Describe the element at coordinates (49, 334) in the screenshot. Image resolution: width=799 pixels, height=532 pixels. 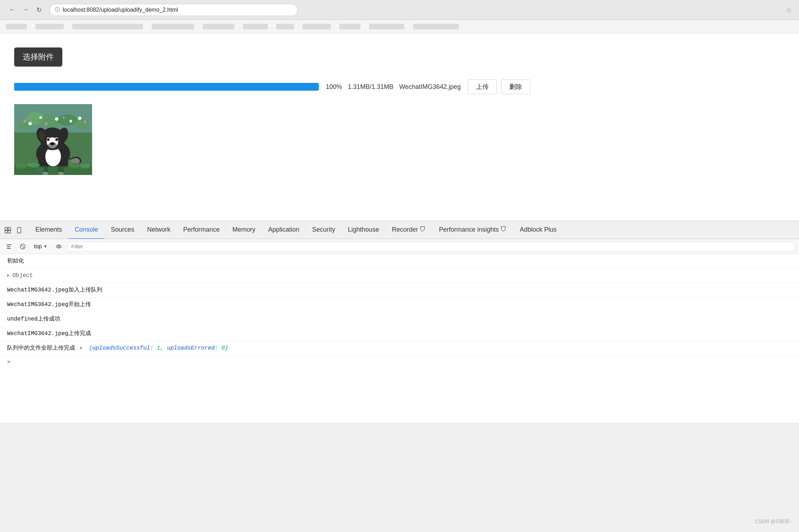
I see `console-text-6: WechatIMG3642.jpeg上传完成` at that location.